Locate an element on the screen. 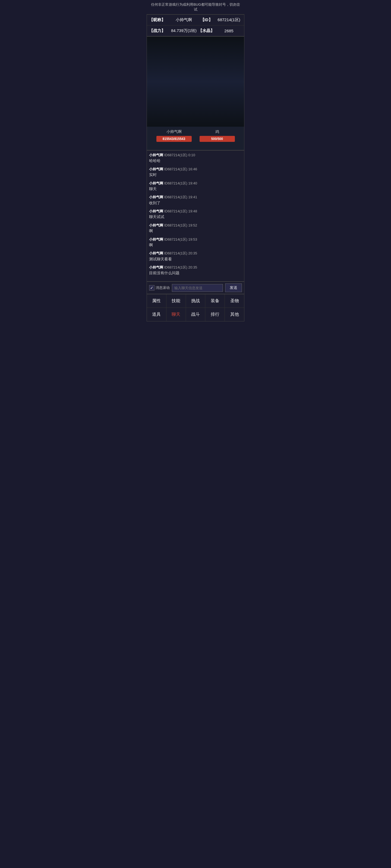  chat-message: 小帅气啊 ID687214(1区) 20:35 测试聊天看看 is located at coordinates (196, 256).